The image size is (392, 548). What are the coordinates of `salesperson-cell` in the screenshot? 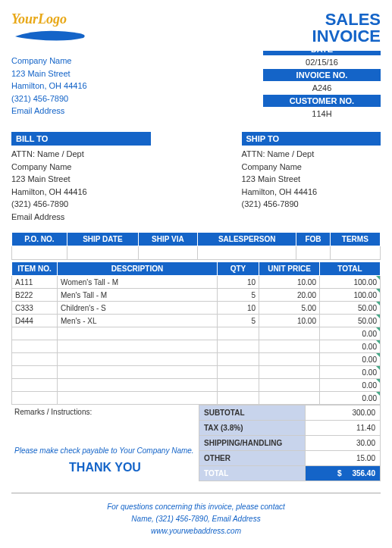 It's located at (247, 253).